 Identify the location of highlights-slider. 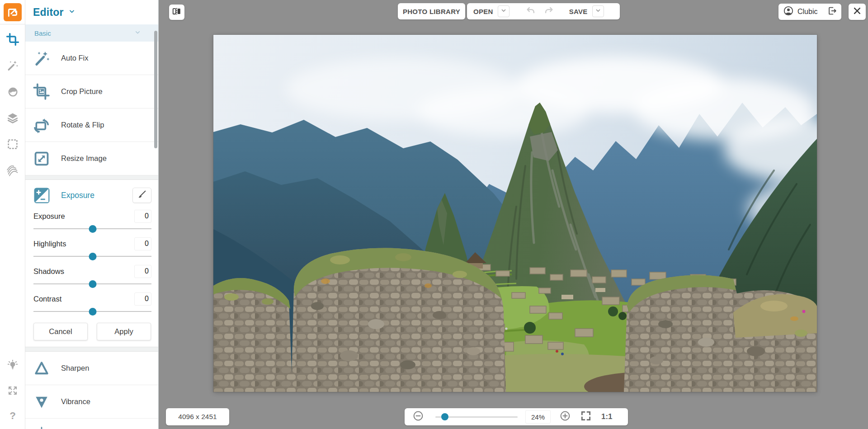
(92, 256).